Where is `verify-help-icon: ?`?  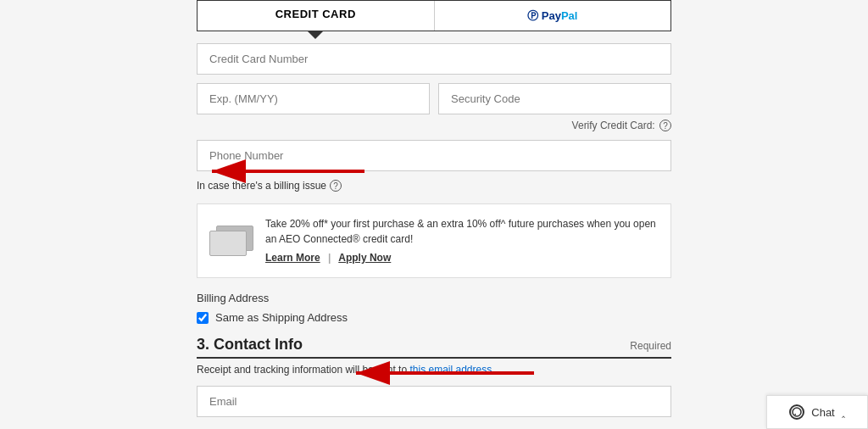
verify-help-icon: ? is located at coordinates (665, 125).